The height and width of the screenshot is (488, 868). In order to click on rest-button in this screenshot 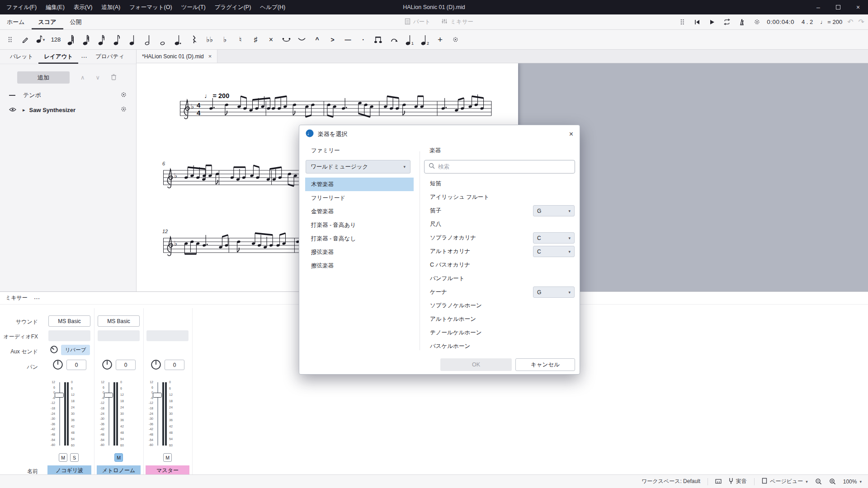, I will do `click(194, 40)`.